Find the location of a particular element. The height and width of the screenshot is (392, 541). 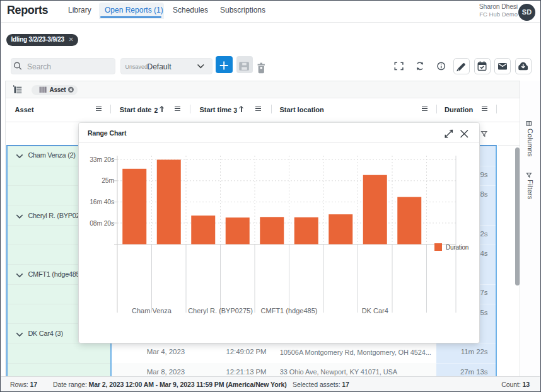

svg-text: DK Car4 is located at coordinates (375, 311).